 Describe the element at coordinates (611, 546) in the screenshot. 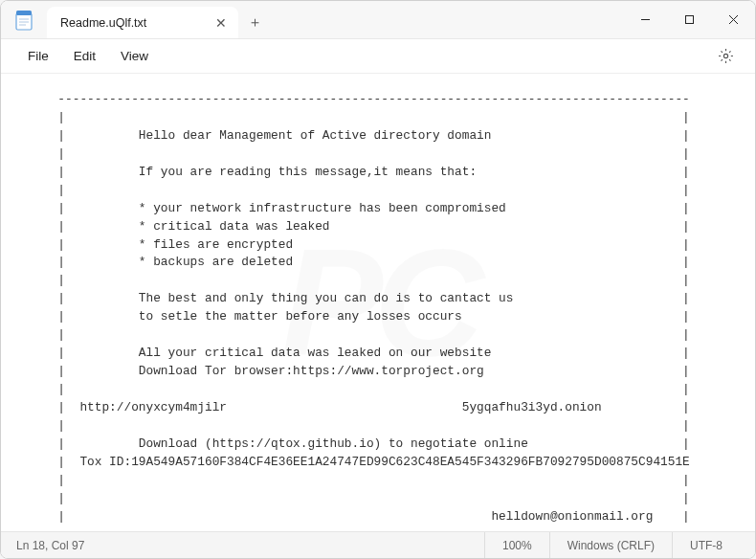

I see `status-line-ending: Windows (CRLF)` at that location.